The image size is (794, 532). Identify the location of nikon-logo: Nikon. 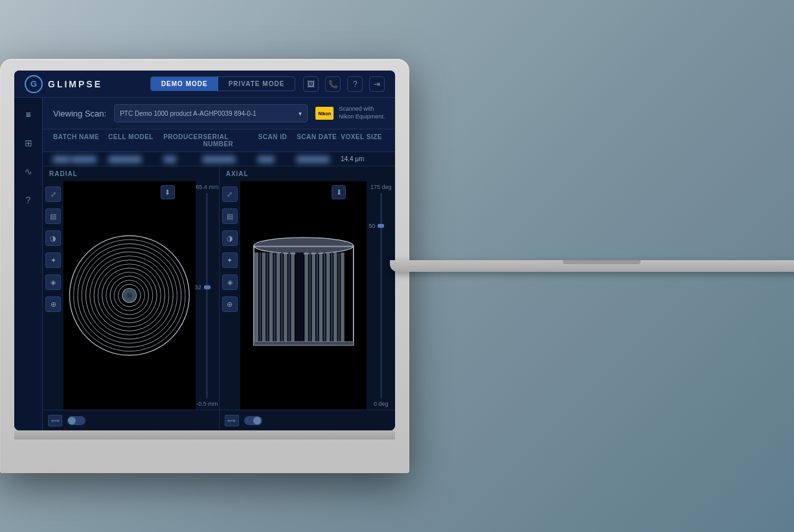
(324, 113).